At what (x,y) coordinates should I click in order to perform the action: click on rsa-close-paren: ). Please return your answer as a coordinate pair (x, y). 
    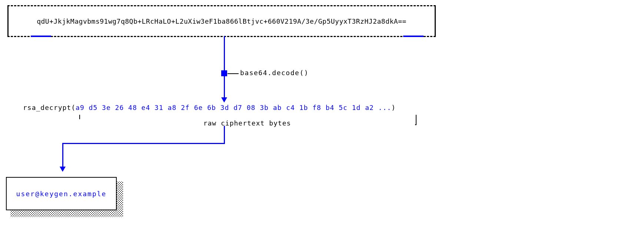
    Looking at the image, I should click on (394, 107).